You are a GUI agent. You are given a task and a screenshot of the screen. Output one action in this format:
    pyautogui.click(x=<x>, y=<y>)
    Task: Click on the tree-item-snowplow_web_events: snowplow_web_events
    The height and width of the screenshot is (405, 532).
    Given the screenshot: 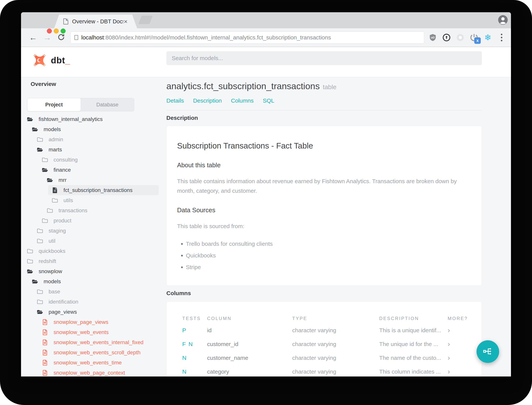 What is the action you would take?
    pyautogui.click(x=93, y=332)
    